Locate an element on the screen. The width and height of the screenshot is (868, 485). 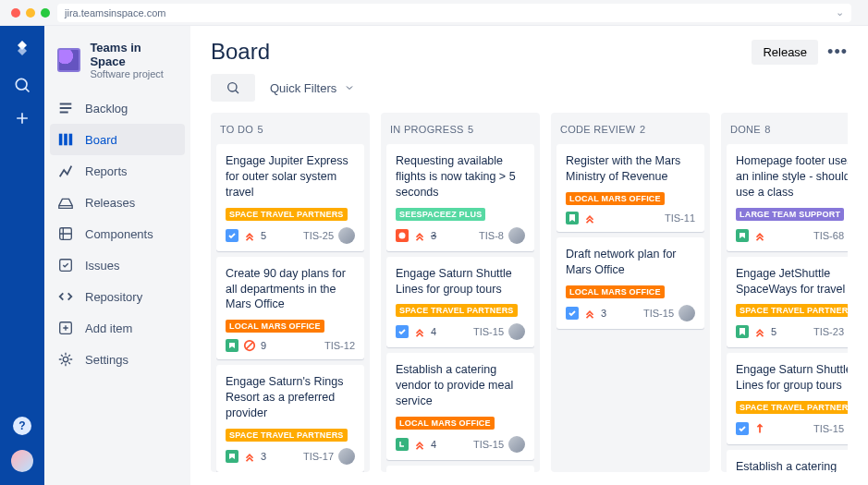
column-name: IN PROGRESS is located at coordinates (427, 129).